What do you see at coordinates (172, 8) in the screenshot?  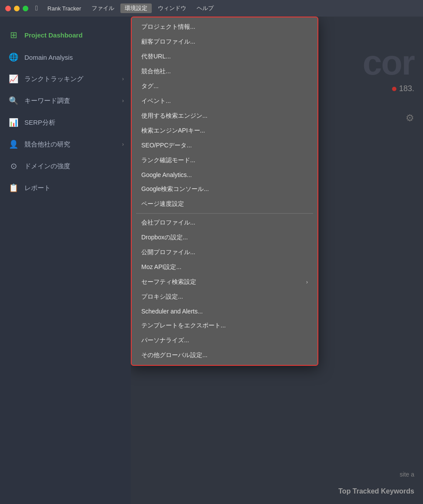 I see `menu-item-window: ウィンドウ` at bounding box center [172, 8].